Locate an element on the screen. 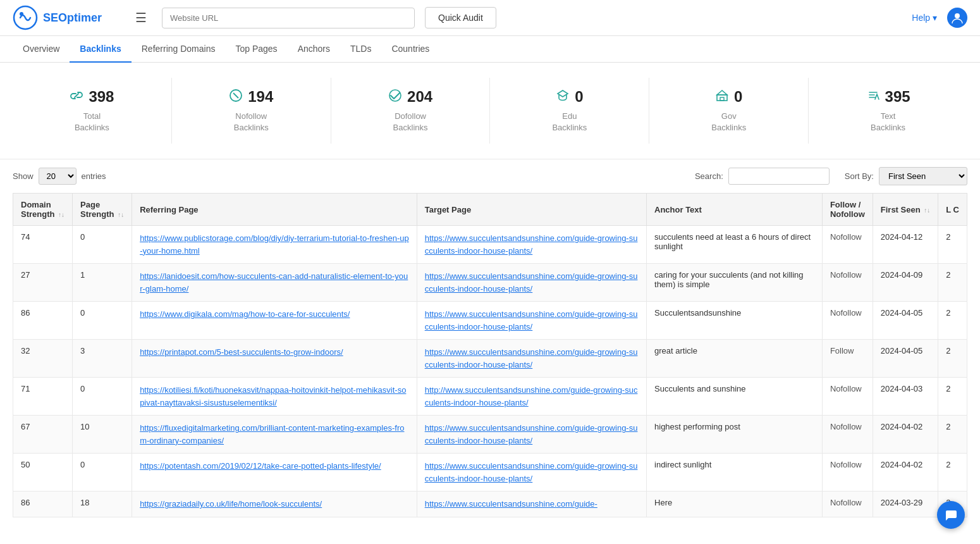 The width and height of the screenshot is (980, 544). user-icon is located at coordinates (957, 18).